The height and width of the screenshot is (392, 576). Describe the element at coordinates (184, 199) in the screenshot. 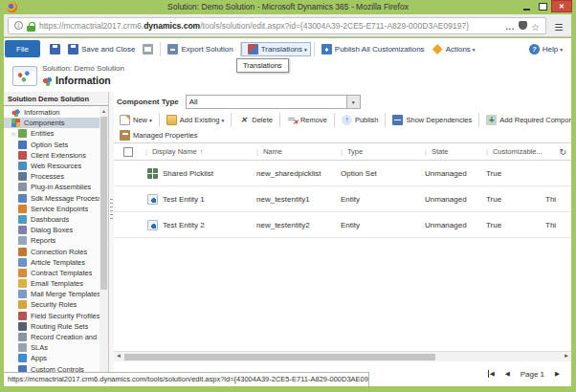

I see `cell-display-name: Test Entity 1` at that location.